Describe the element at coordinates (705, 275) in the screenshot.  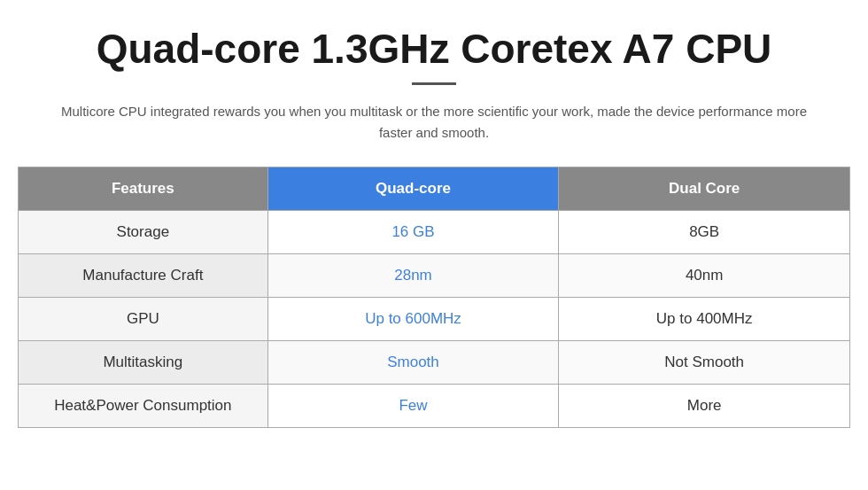
I see `dual-value: 40nm` at that location.